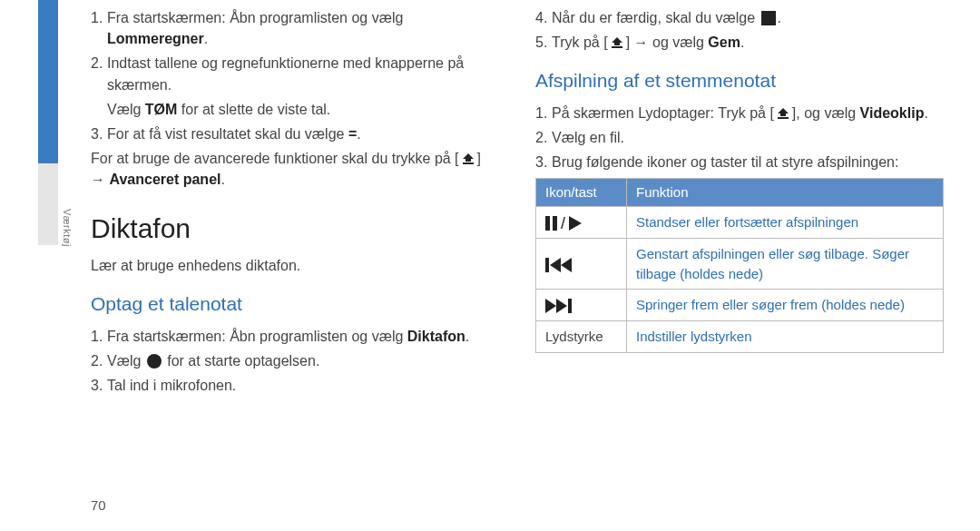 This screenshot has width=980, height=531. What do you see at coordinates (544, 18) in the screenshot?
I see `step-number: 4.` at bounding box center [544, 18].